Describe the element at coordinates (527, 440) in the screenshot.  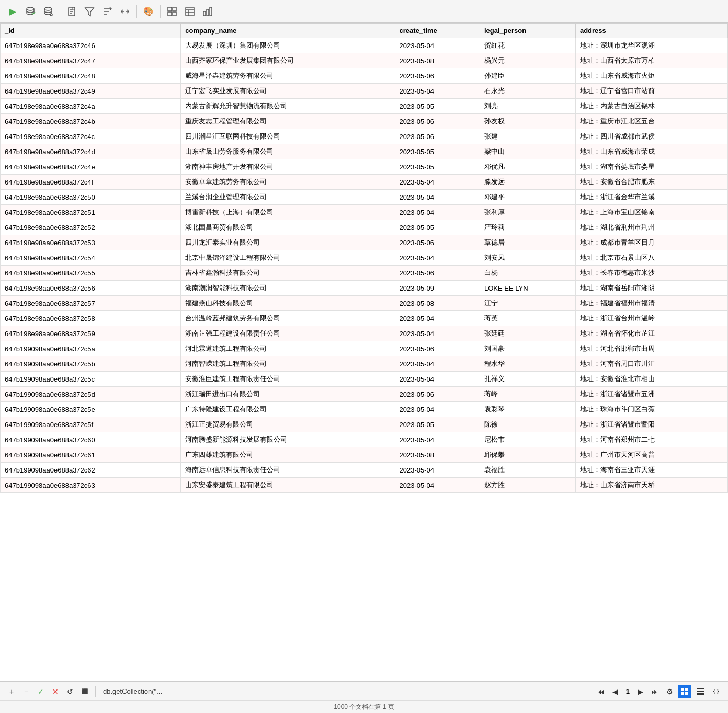
I see `cell-legal_person: 尼松韦` at that location.